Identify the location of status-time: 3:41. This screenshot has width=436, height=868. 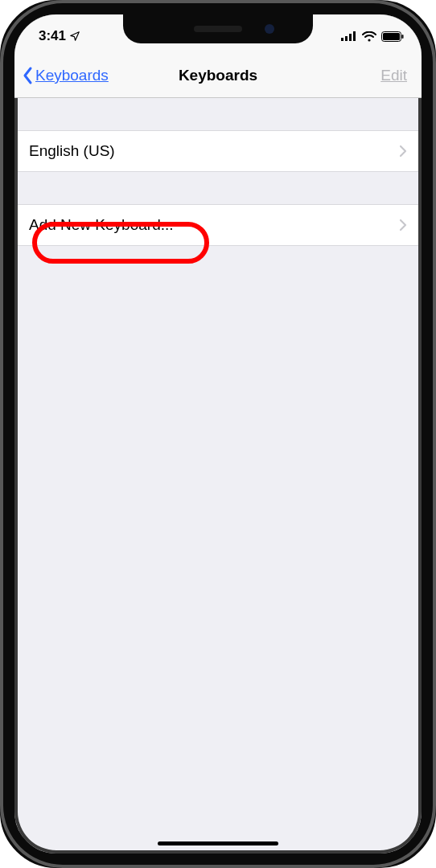
(60, 36).